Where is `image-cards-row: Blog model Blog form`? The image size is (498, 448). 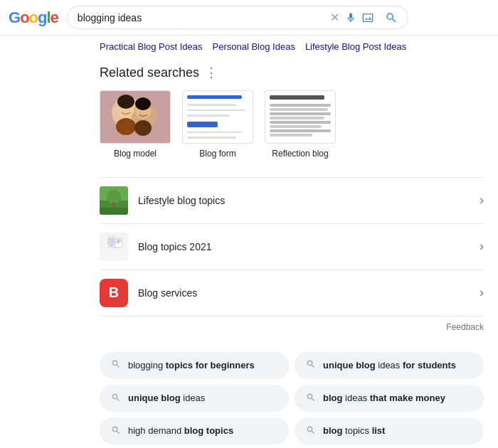 image-cards-row: Blog model Blog form is located at coordinates (292, 125).